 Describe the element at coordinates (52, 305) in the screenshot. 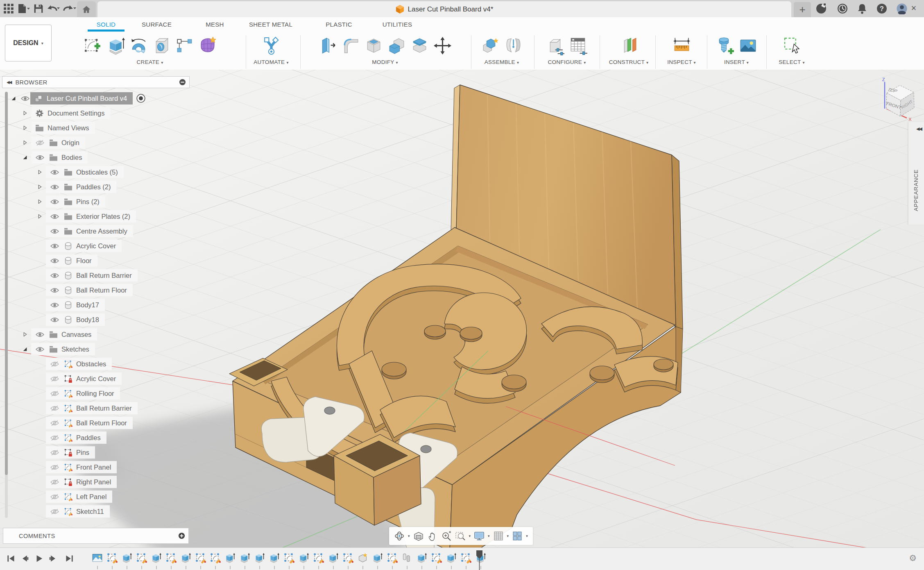

I see `tree-row: Body17` at that location.